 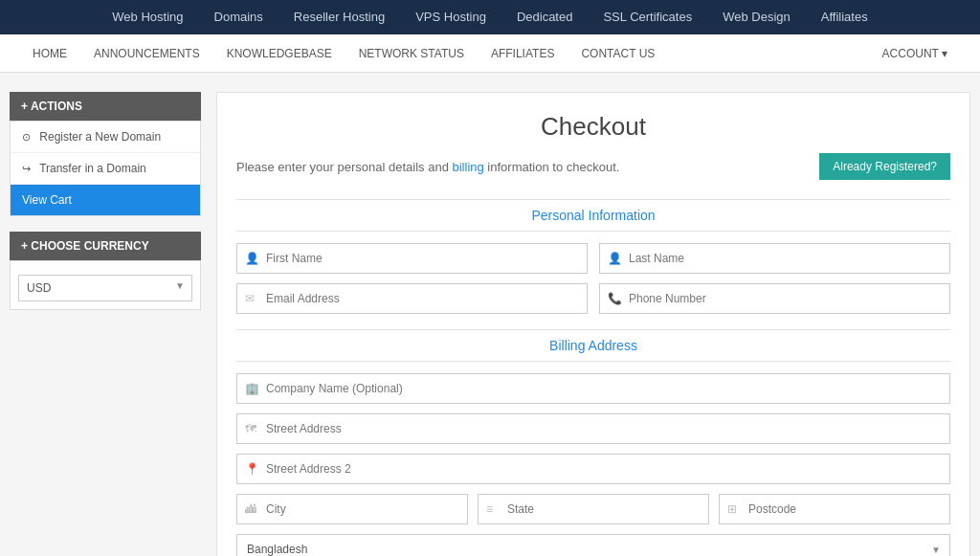 I want to click on sec-nav-home: HOME, so click(x=50, y=54).